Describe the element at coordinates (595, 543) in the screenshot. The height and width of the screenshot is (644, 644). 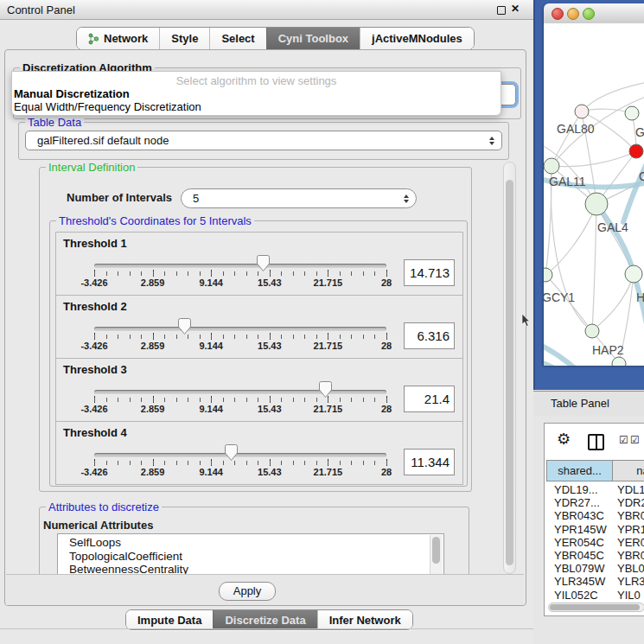
I see `table-row: YER054CYER0` at that location.